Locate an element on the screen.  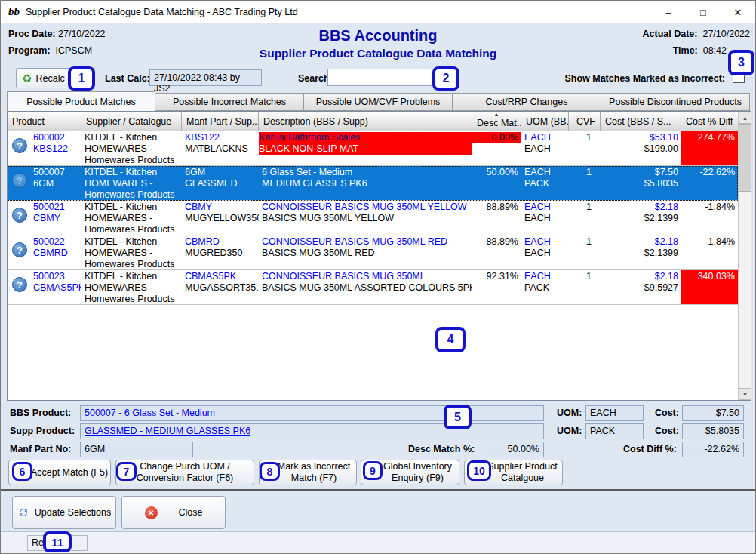
cost-cell: $7.50$5.8035 is located at coordinates (641, 183).